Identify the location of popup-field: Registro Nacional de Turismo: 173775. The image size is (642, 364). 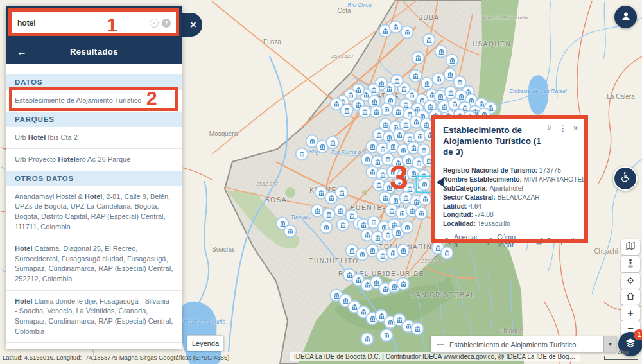
(510, 171).